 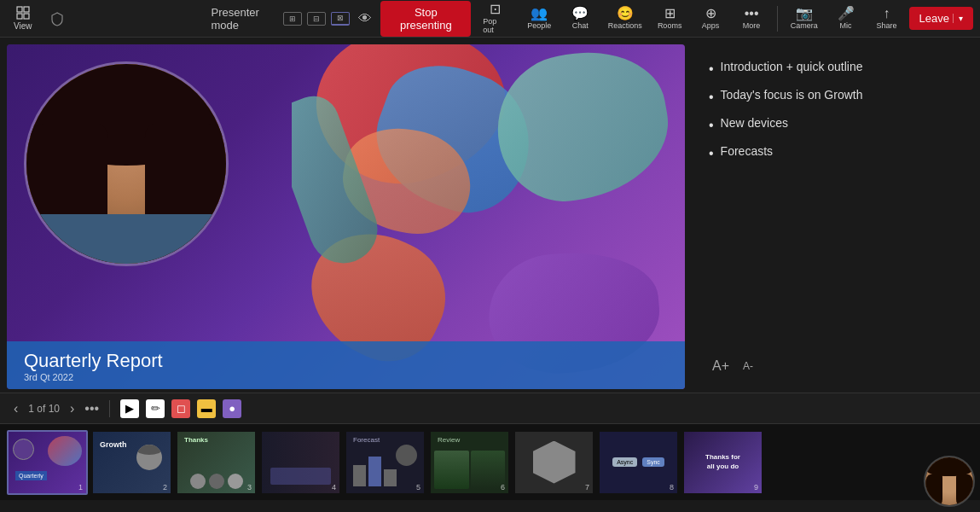 I want to click on font-controls: A+ A-, so click(x=832, y=366).